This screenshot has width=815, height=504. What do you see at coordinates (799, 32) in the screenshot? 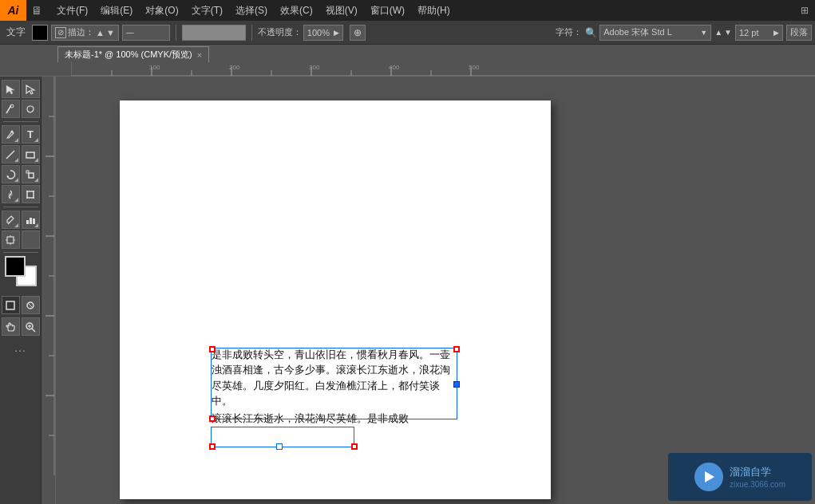
I see `paragraph-label: 段落` at bounding box center [799, 32].